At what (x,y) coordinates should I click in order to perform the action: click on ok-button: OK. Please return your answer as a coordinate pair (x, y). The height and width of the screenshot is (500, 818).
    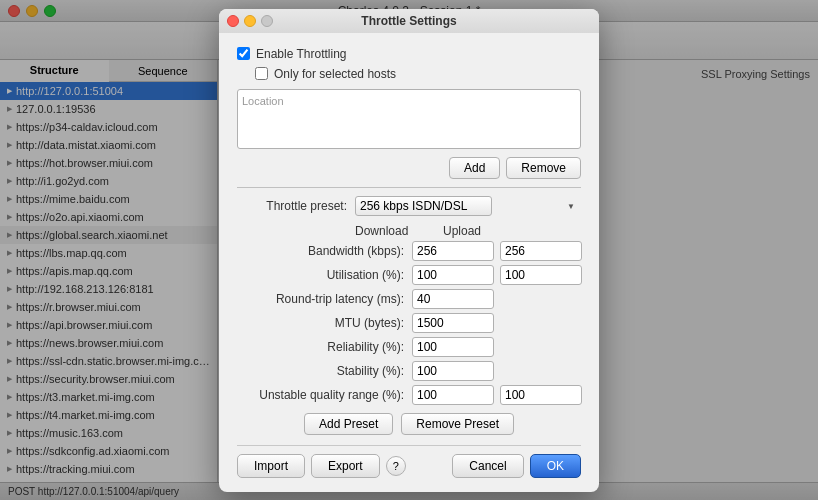
    Looking at the image, I should click on (556, 466).